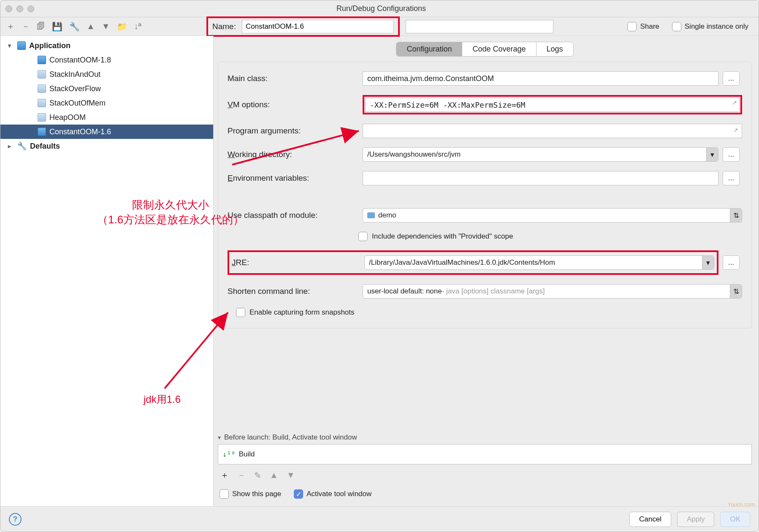 The height and width of the screenshot is (532, 759). I want to click on program-arguments-input: ↗, so click(552, 131).